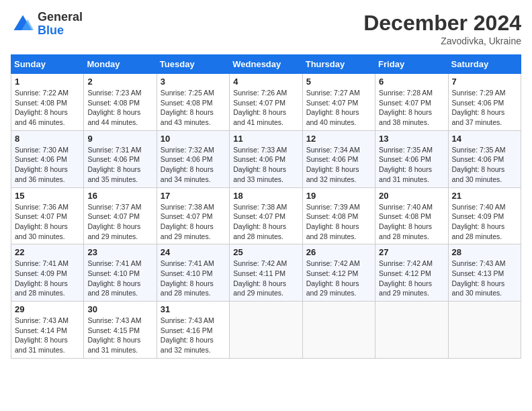 The height and width of the screenshot is (411, 532). What do you see at coordinates (193, 138) in the screenshot?
I see `day-number: 10` at bounding box center [193, 138].